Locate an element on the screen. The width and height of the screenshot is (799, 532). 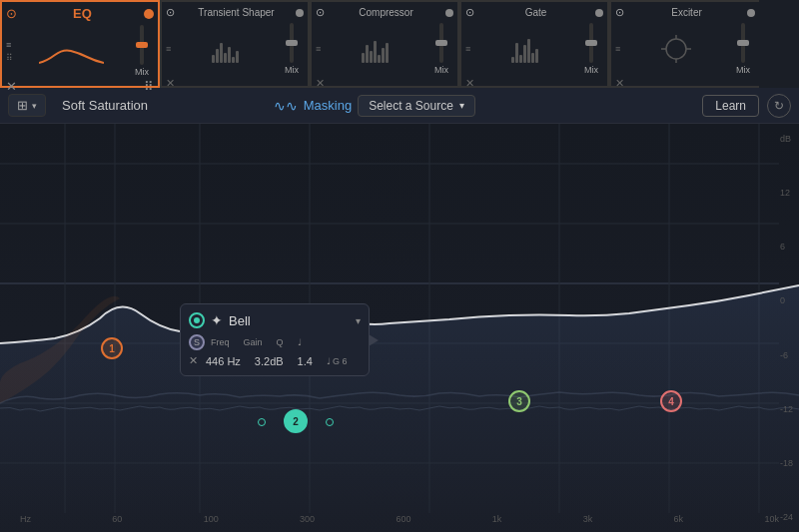
note-param-icon: ♩ is located at coordinates (300, 342).